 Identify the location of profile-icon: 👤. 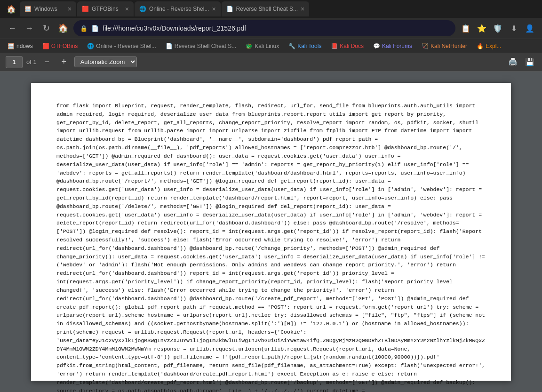
(530, 28).